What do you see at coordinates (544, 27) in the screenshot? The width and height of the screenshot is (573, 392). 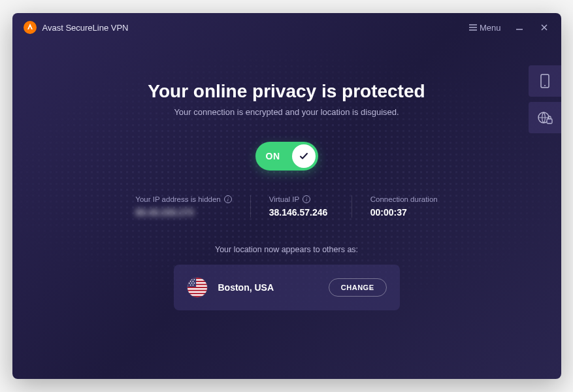 I see `close-button` at bounding box center [544, 27].